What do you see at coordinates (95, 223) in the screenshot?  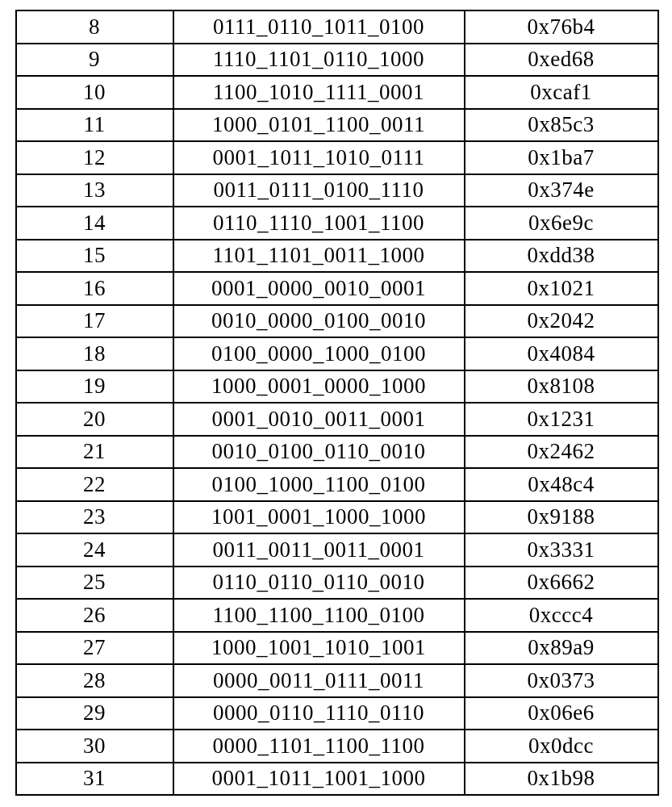 I see `index-cell: 14` at bounding box center [95, 223].